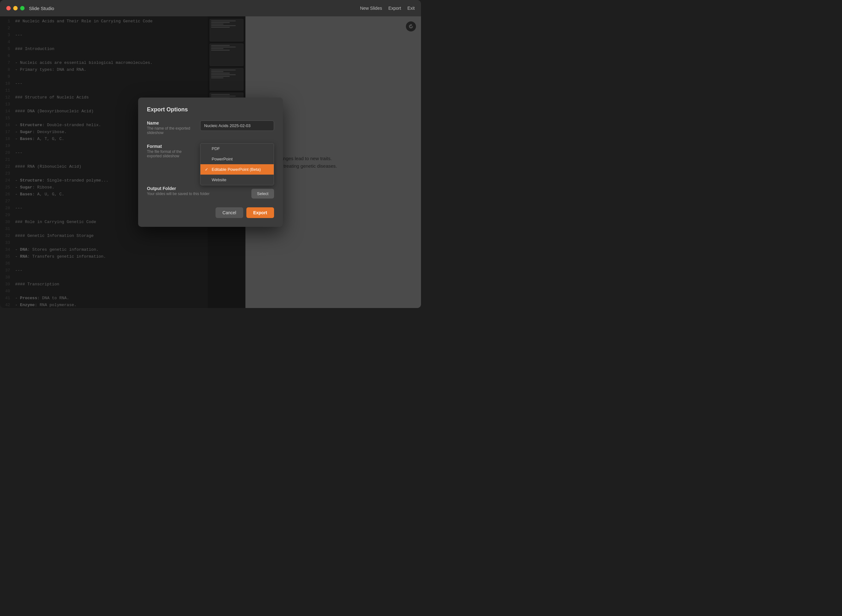  Describe the element at coordinates (371, 8) in the screenshot. I see `new-slides-button: New Slides` at that location.